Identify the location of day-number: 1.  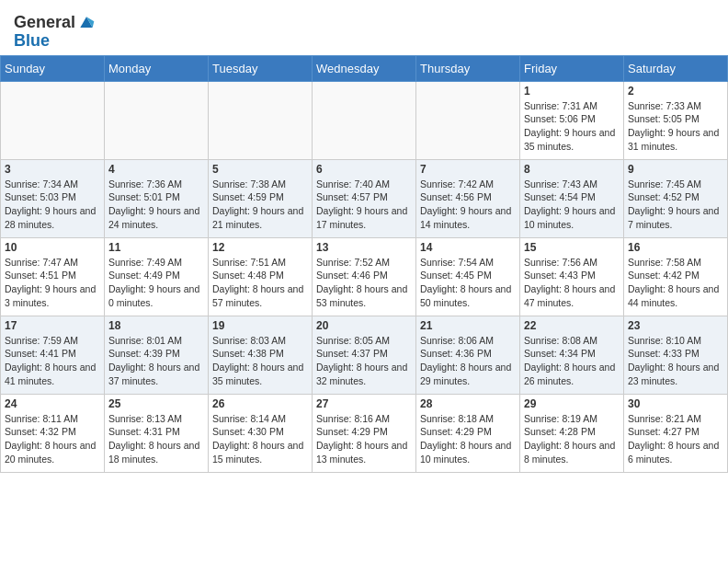
(572, 91).